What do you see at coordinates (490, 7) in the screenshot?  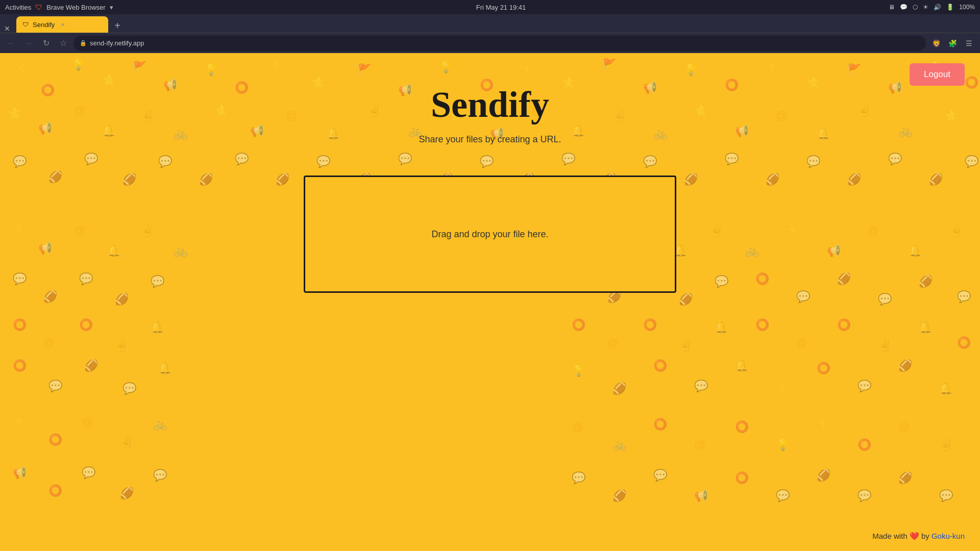 I see `browser-titlebar: Activities 🛡 Brave Web Browser ▾ Fri May…` at bounding box center [490, 7].